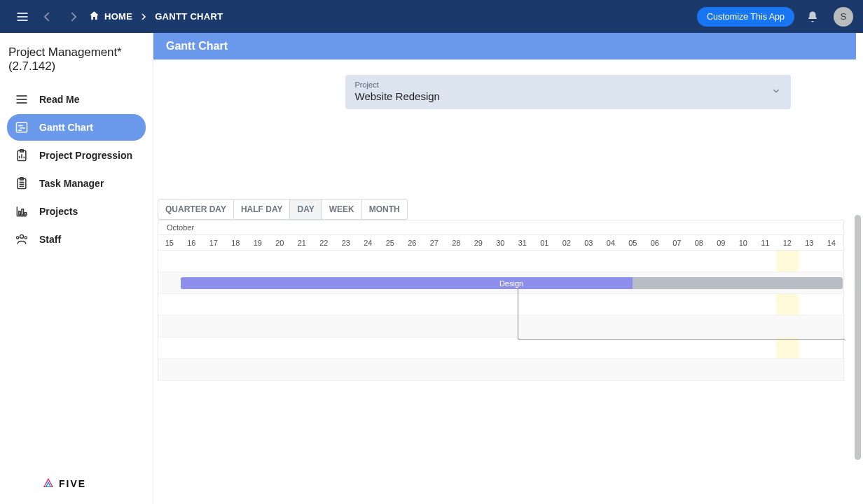 The height and width of the screenshot is (504, 863). What do you see at coordinates (48, 17) in the screenshot?
I see `nav-back-icon` at bounding box center [48, 17].